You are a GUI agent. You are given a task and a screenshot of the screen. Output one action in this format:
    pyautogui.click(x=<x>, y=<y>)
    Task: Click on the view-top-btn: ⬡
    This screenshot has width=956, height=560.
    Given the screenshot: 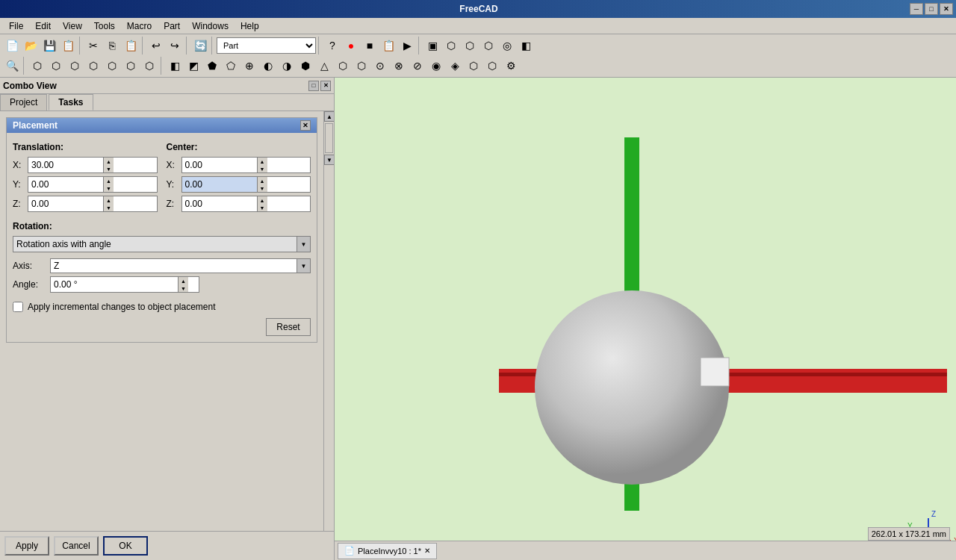 What is the action you would take?
    pyautogui.click(x=131, y=66)
    